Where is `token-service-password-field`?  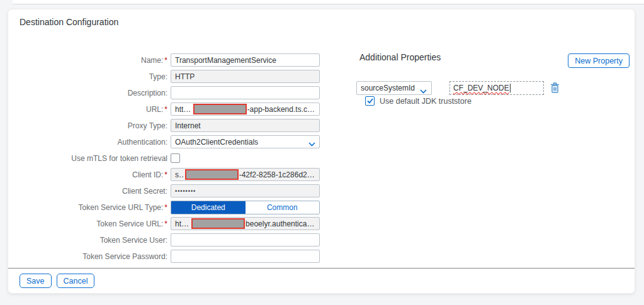
token-service-password-field is located at coordinates (246, 257).